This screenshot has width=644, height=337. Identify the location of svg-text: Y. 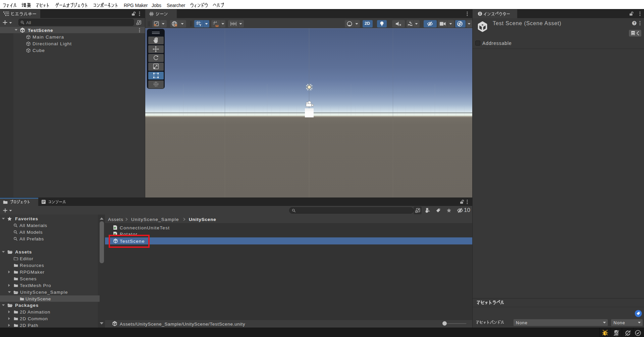
(200, 25).